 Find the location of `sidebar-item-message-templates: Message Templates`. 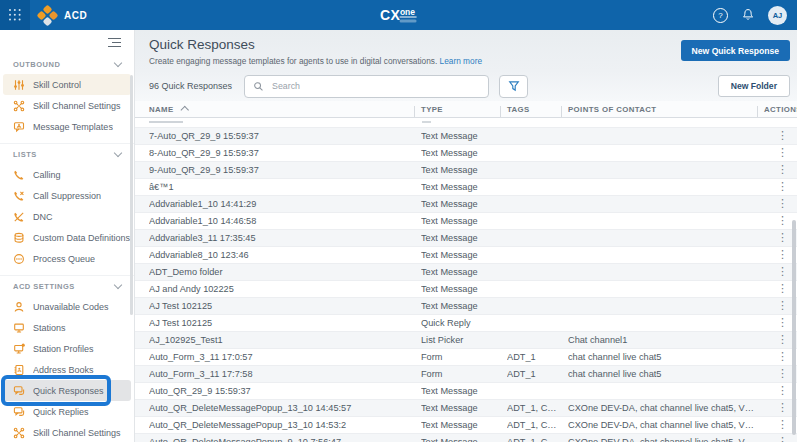

sidebar-item-message-templates: Message Templates is located at coordinates (67, 126).